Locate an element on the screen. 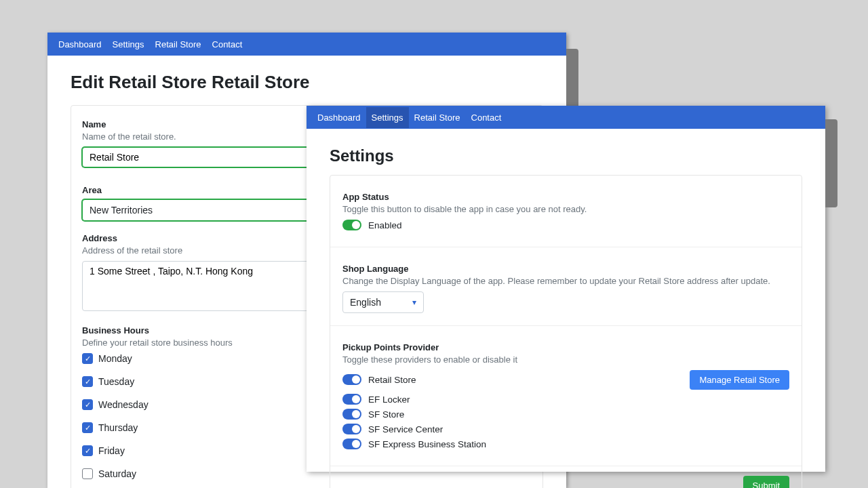  provider-label: Pickup Points Provider is located at coordinates (566, 347).